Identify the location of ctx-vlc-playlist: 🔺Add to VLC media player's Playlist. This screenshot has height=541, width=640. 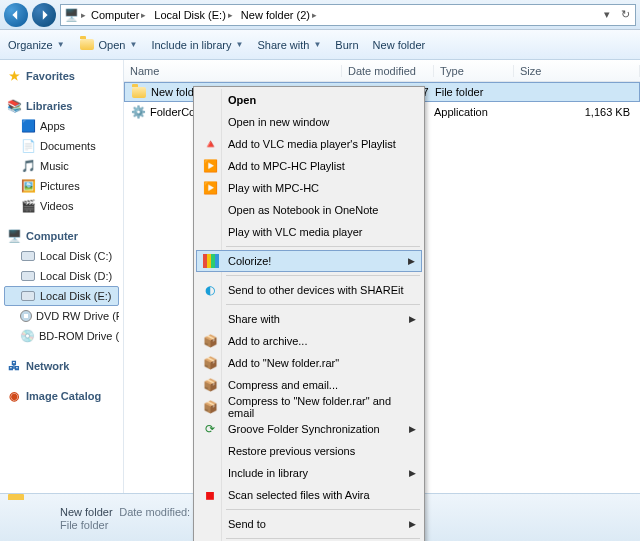
(309, 144).